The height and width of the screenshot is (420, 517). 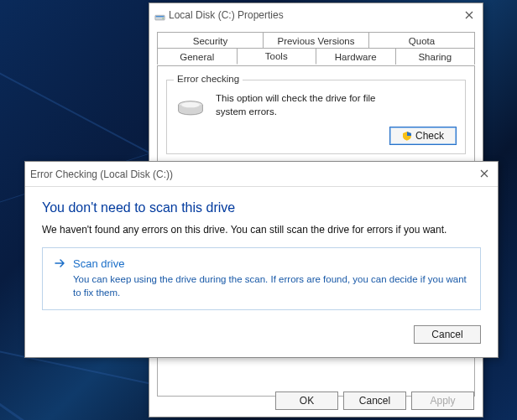 I want to click on apply-button: Apply, so click(x=443, y=401).